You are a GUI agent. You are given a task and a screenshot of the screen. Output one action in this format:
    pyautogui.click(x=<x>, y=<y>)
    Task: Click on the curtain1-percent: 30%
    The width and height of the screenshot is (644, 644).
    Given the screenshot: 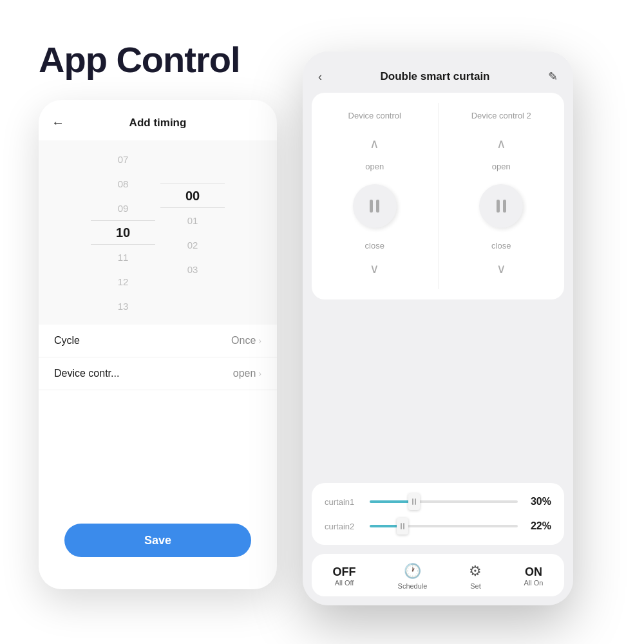 What is the action you would take?
    pyautogui.click(x=538, y=502)
    